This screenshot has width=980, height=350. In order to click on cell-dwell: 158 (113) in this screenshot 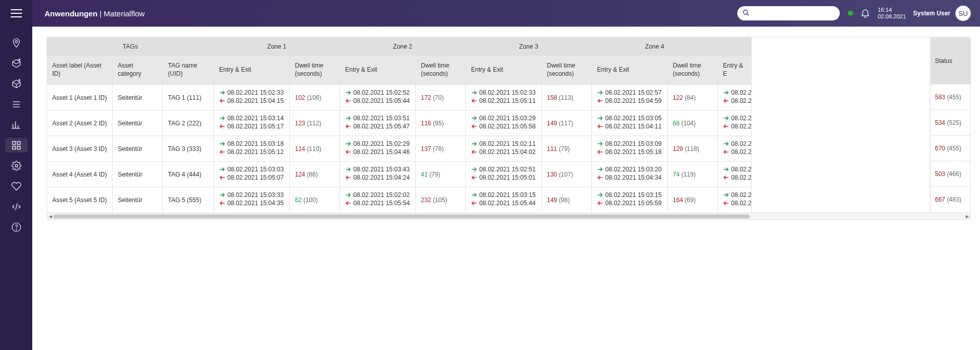, I will do `click(567, 97)`.